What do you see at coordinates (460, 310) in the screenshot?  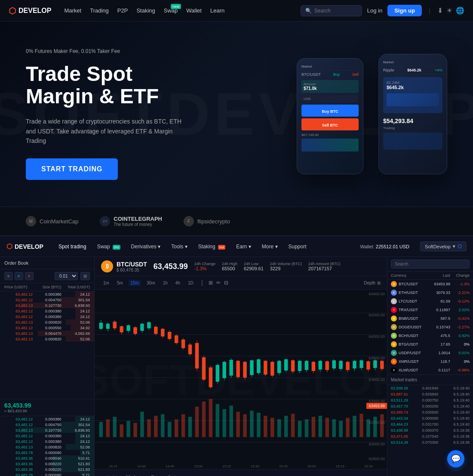 I see `coin-change: 2.02%` at bounding box center [460, 310].